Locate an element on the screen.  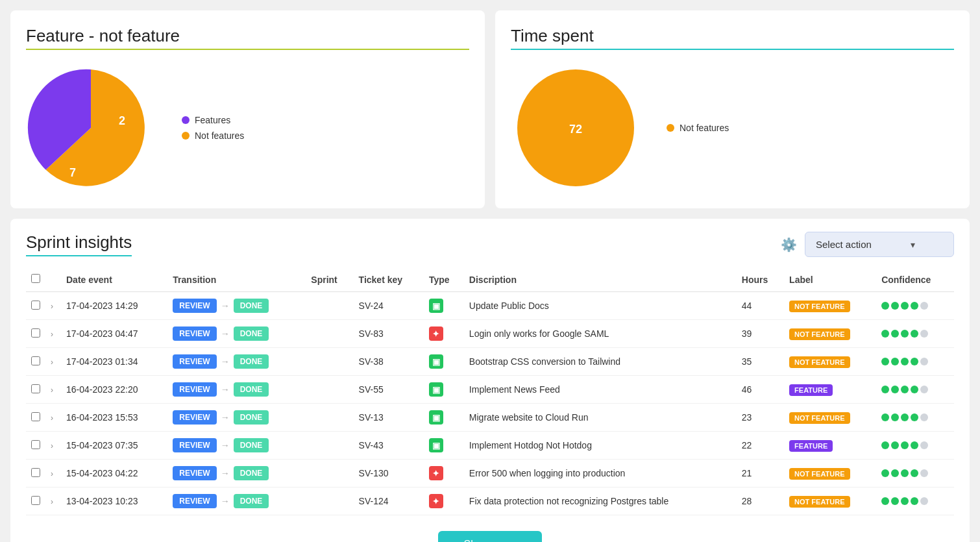
table-row: › 15-04-2023 04:22 REVIEW → DONE SV-130 … is located at coordinates (490, 474).